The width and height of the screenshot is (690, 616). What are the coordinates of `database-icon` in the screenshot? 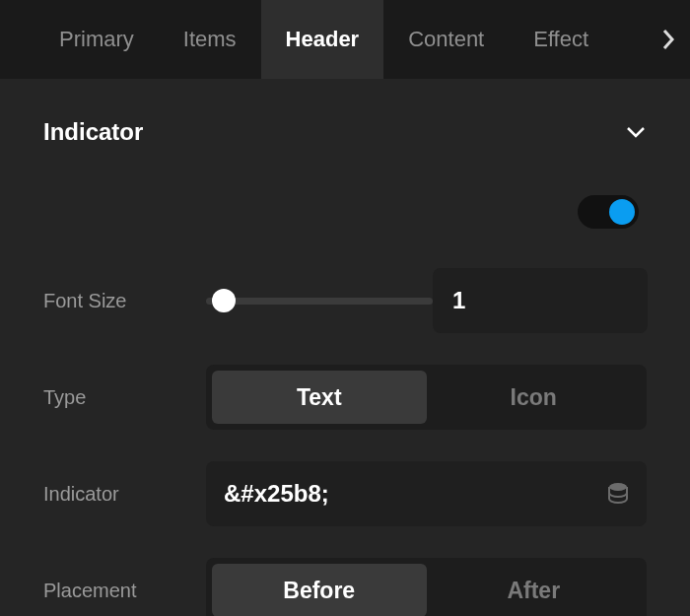 It's located at (618, 494).